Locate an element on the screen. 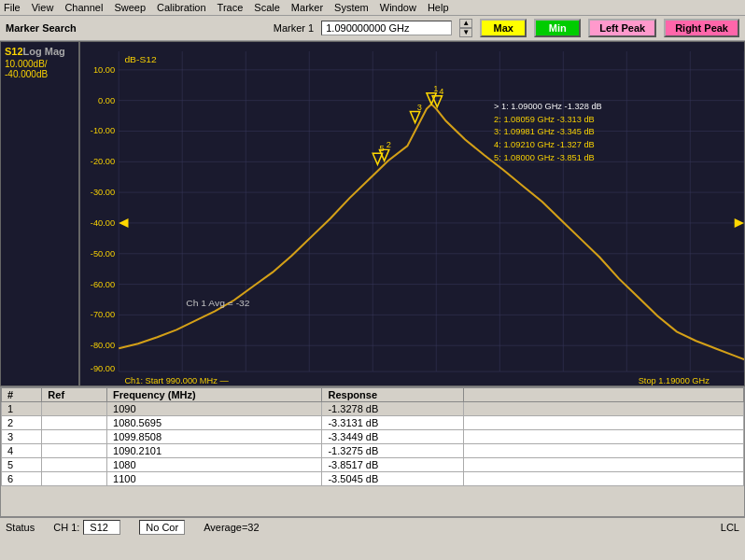 Image resolution: width=745 pixels, height=560 pixels. cell-response: -3.3131 dB is located at coordinates (393, 424).